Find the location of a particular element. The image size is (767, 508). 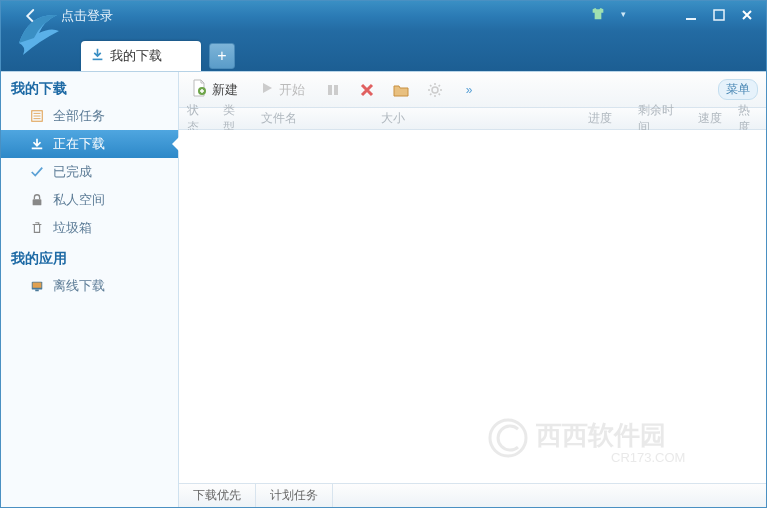

pause-button is located at coordinates (333, 90).